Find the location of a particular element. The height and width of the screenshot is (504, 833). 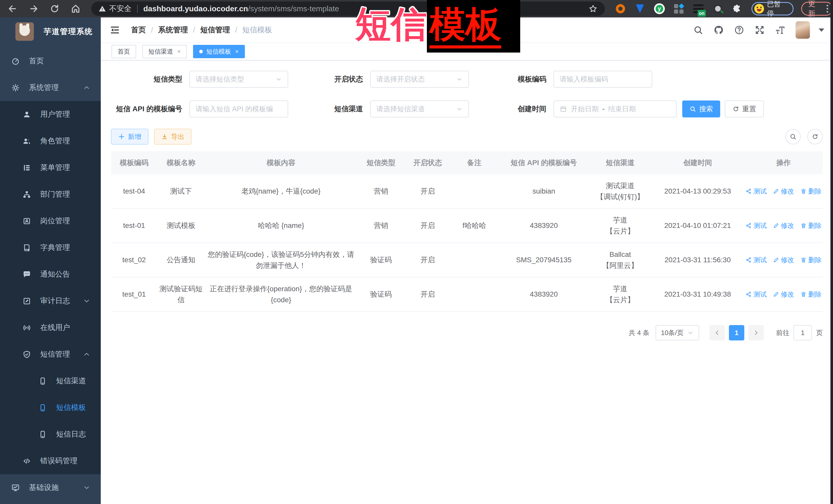

api-template-input: 请输入短信 API 的模板编 is located at coordinates (239, 109).